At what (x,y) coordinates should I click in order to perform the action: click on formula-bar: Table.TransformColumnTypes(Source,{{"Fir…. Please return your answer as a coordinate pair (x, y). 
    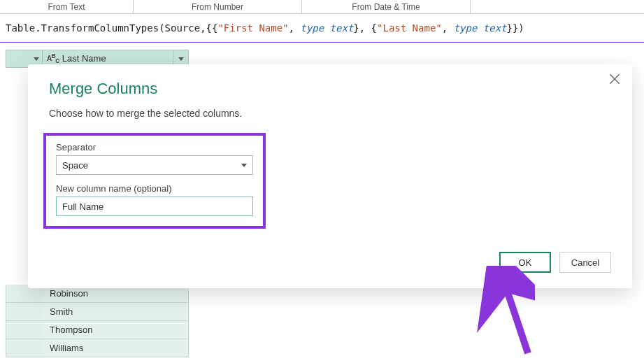
    Looking at the image, I should click on (322, 28).